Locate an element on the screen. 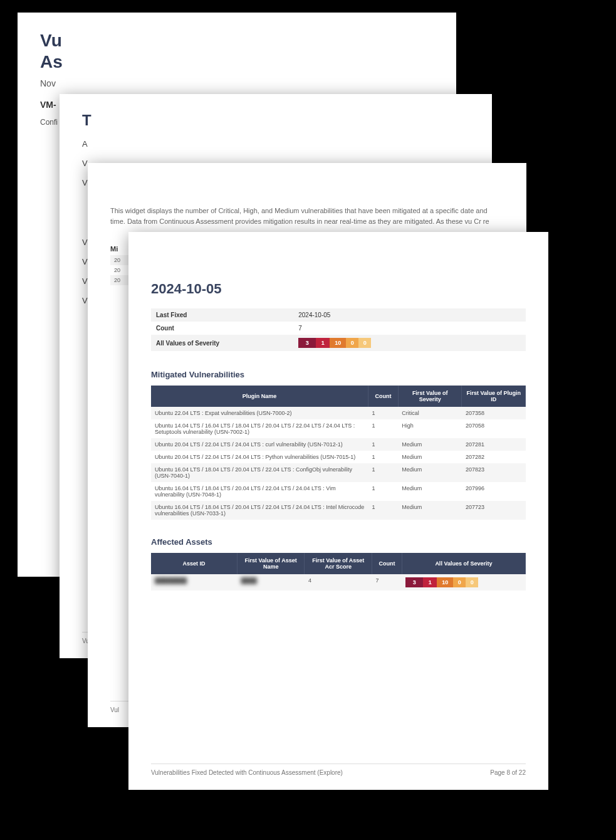 This screenshot has height=840, width=616. severity: Critical is located at coordinates (430, 413).